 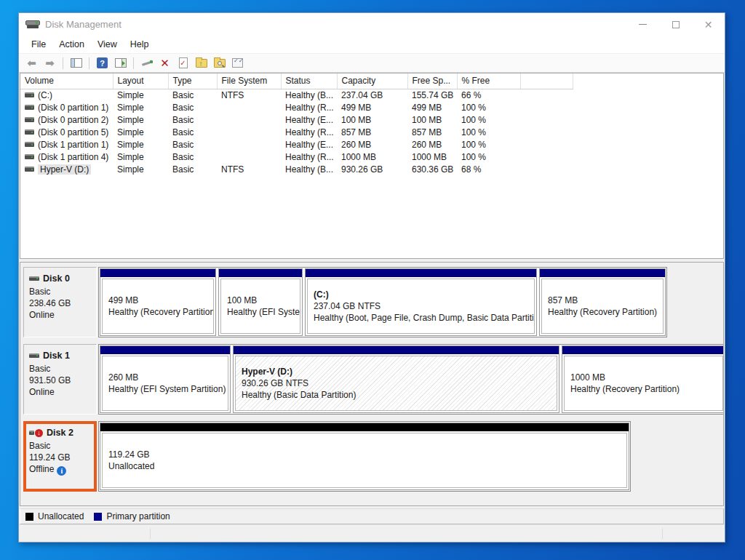 What do you see at coordinates (192, 81) in the screenshot?
I see `col-type: Type` at bounding box center [192, 81].